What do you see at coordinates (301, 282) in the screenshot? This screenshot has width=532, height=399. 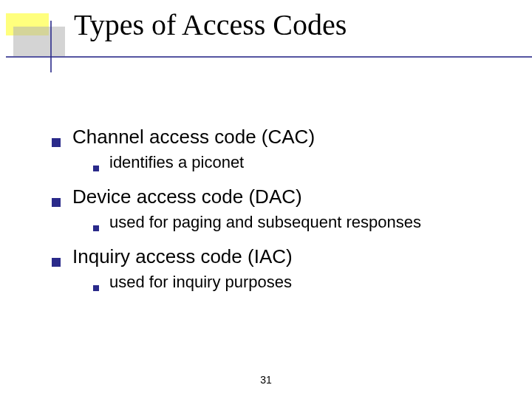 I see `list-subitem: used for inquiry purposes` at bounding box center [301, 282].